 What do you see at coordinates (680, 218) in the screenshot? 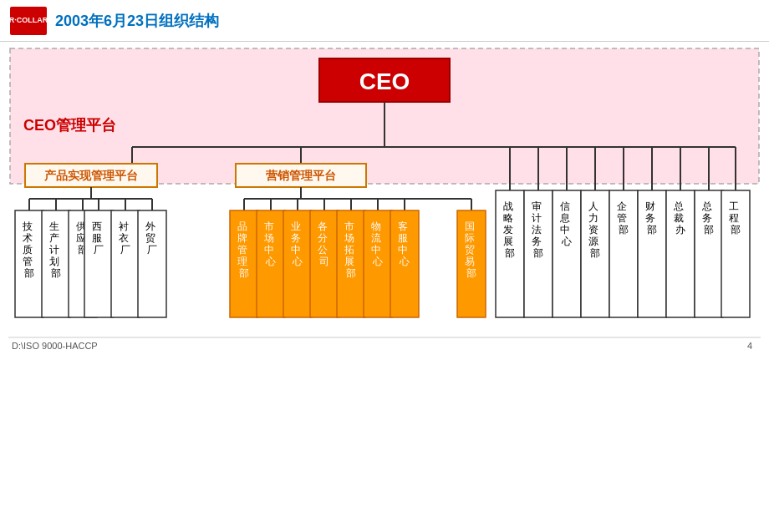
I see `svg-text: 总 裁 办` at bounding box center [680, 218].